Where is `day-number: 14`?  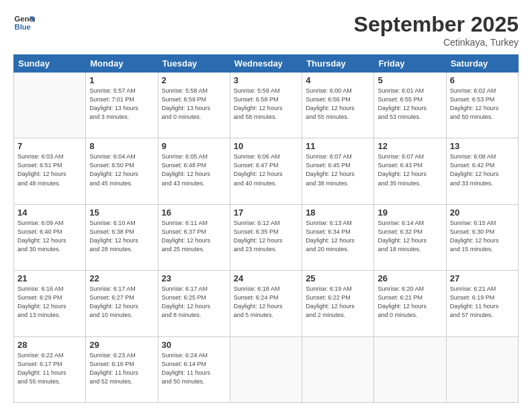 day-number: 14 is located at coordinates (50, 212).